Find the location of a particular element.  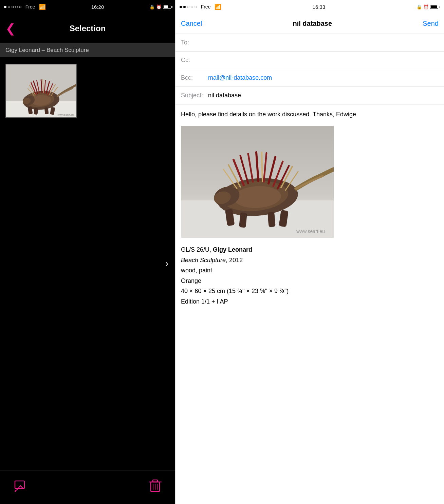

left-toolbar is located at coordinates (88, 487).